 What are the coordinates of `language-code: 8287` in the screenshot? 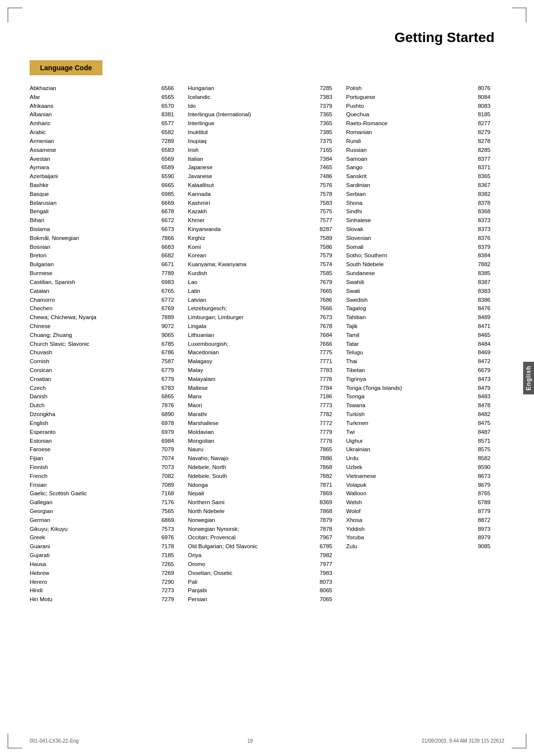 It's located at (331, 230).